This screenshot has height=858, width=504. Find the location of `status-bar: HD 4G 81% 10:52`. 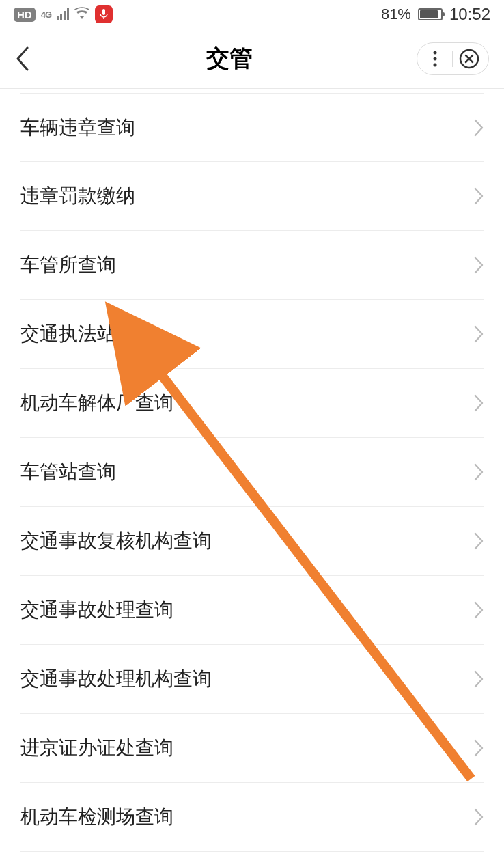

status-bar: HD 4G 81% 10:52 is located at coordinates (252, 14).